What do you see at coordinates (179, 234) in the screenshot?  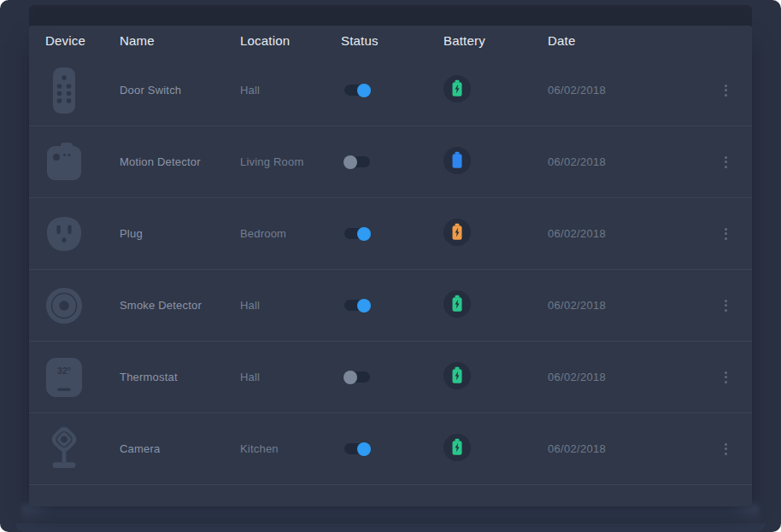 I see `device-name: Plug` at bounding box center [179, 234].